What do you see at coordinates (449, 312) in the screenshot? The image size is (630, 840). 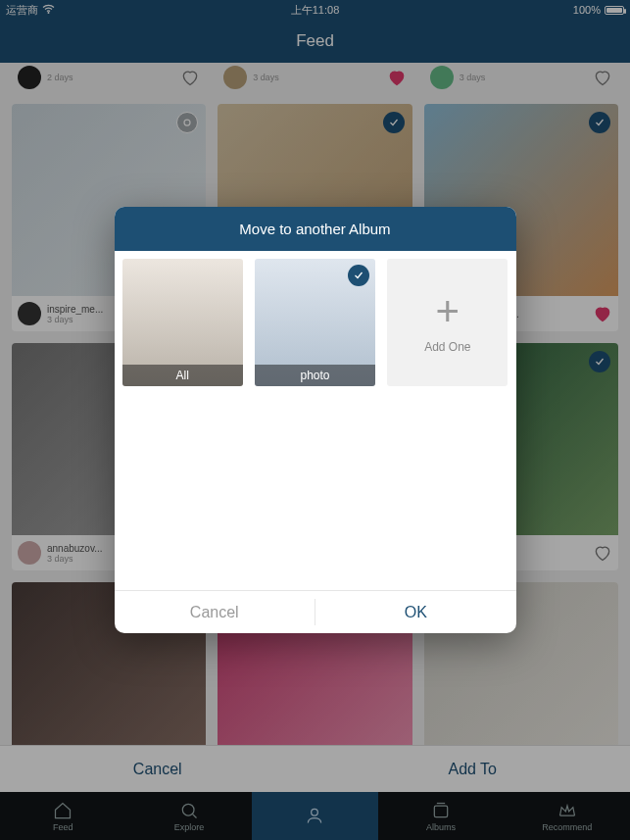 I see `plus-icon: +` at bounding box center [449, 312].